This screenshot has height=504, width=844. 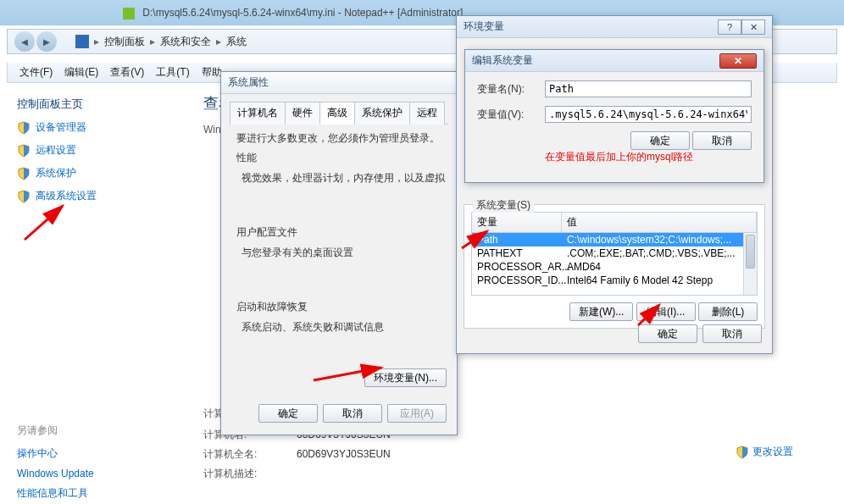 I want to click on var-name-label: 变量名(N):, so click(x=511, y=90).